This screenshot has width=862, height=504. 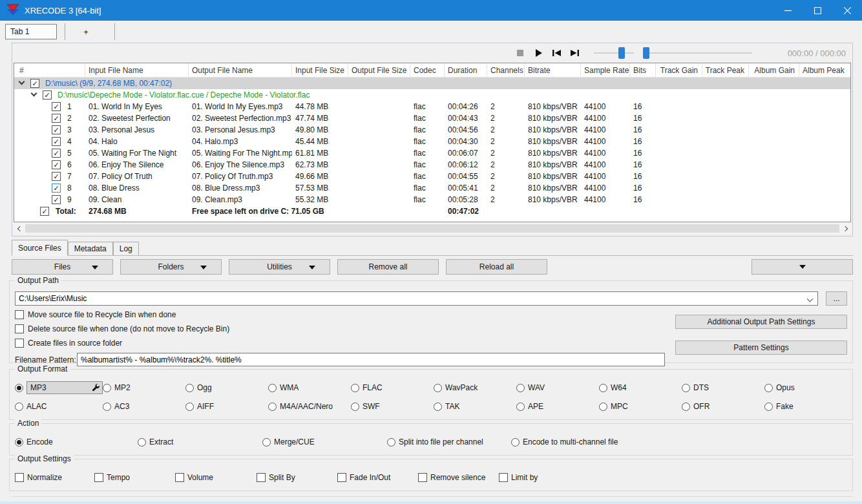 What do you see at coordinates (459, 478) in the screenshot?
I see `setting-checkbox-option: Remove silence` at bounding box center [459, 478].